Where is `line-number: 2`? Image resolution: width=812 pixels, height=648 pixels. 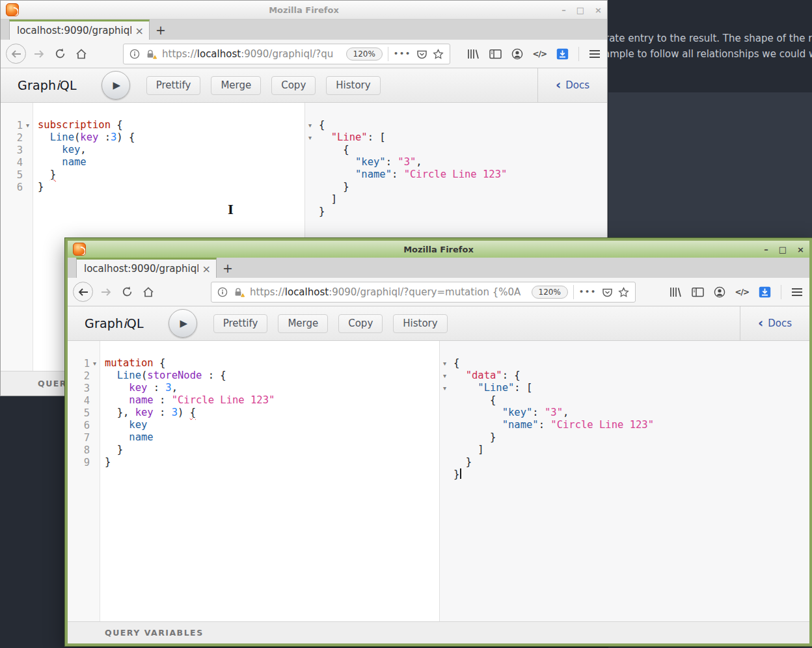 line-number: 2 is located at coordinates (12, 138).